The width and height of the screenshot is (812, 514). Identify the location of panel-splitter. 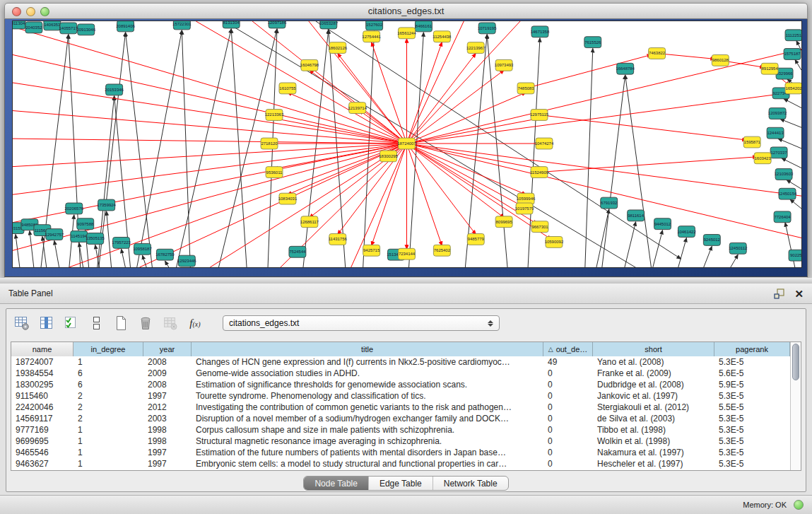
(406, 281).